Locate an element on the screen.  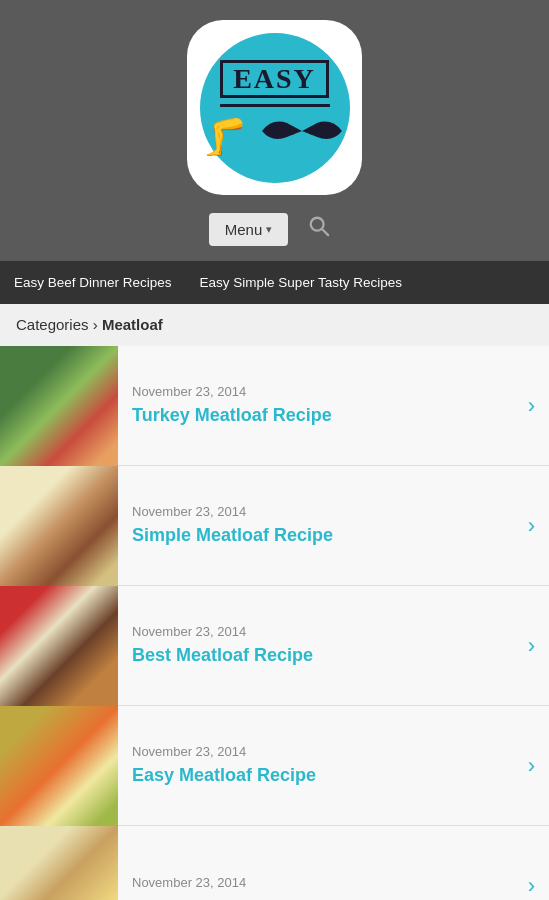
recipe-date-1: November 23, 2014 is located at coordinates (323, 512).